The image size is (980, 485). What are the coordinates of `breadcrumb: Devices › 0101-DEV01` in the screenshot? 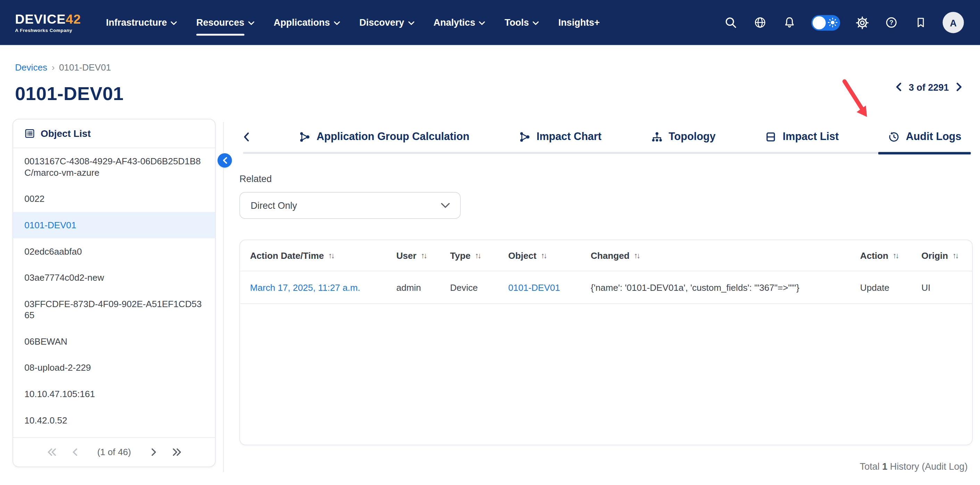 It's located at (63, 68).